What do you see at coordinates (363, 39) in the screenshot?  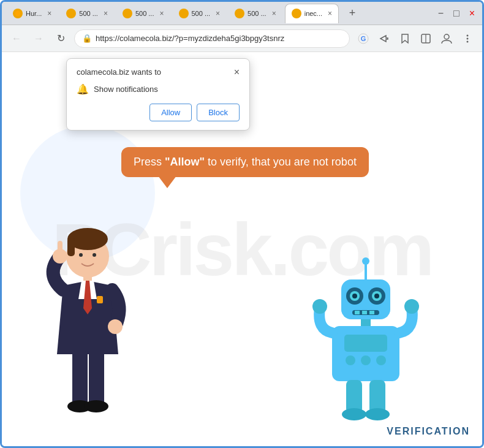 I see `google-icon: G` at bounding box center [363, 39].